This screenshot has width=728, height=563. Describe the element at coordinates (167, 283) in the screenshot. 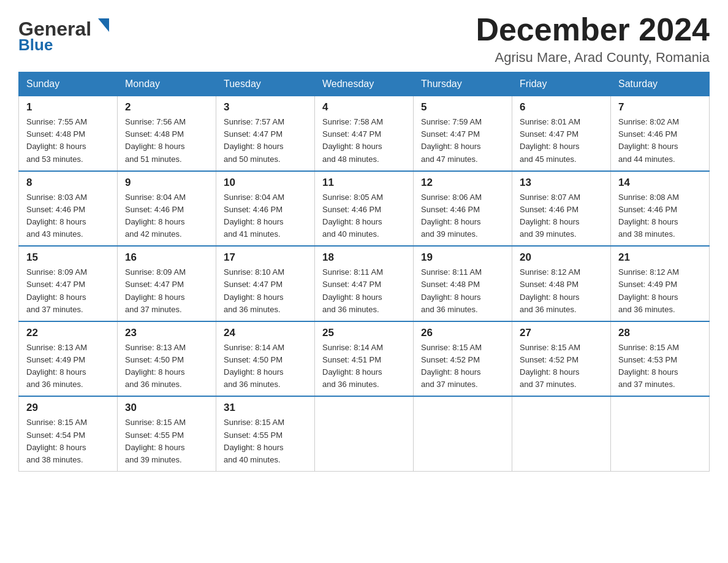

I see `calendar-cell: 16Sunrise: 8:09 AMSunset: 4:47 PMDayligh…` at that location.